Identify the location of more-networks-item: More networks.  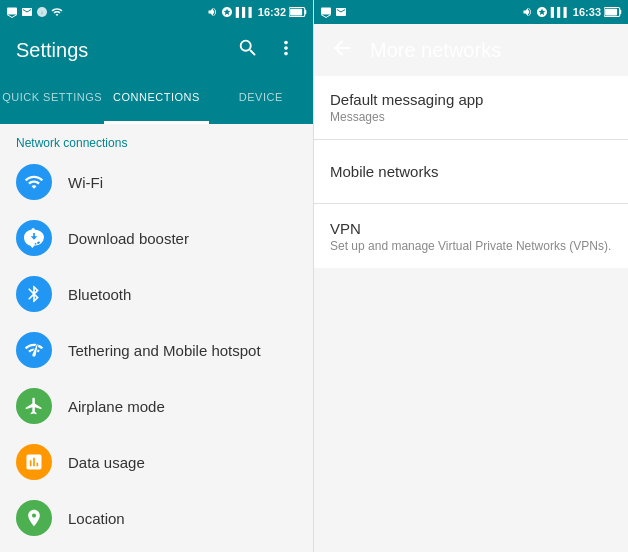
(156, 549).